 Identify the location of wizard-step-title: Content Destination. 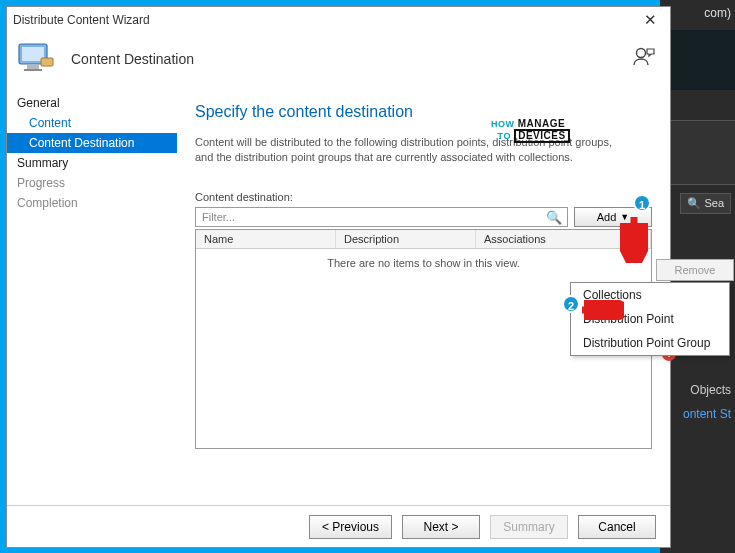
(132, 59).